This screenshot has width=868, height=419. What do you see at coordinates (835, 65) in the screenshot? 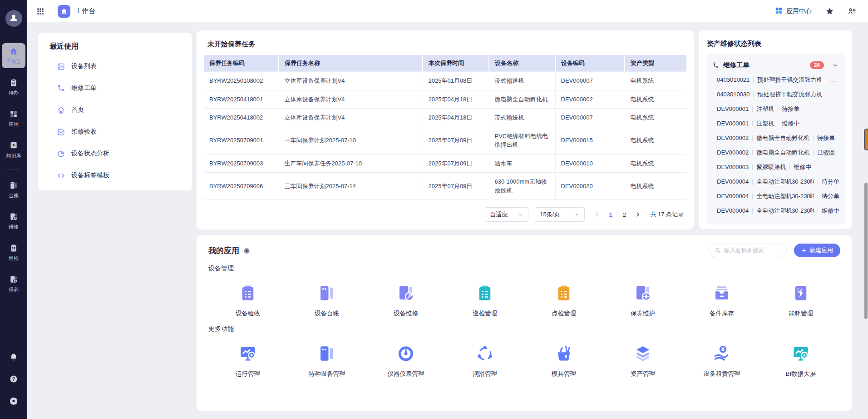
I see `collapse-chevron-icon` at bounding box center [835, 65].